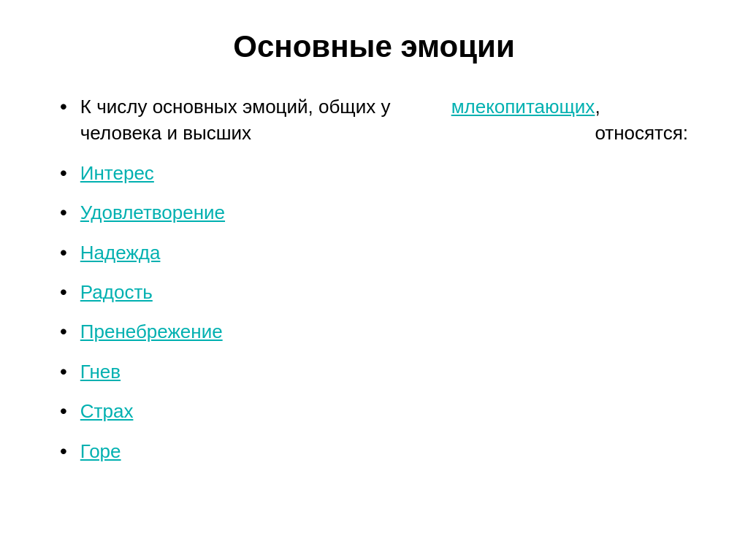 The width and height of the screenshot is (748, 560). What do you see at coordinates (374, 47) in the screenshot?
I see `page-title: Основные эмоции` at bounding box center [374, 47].